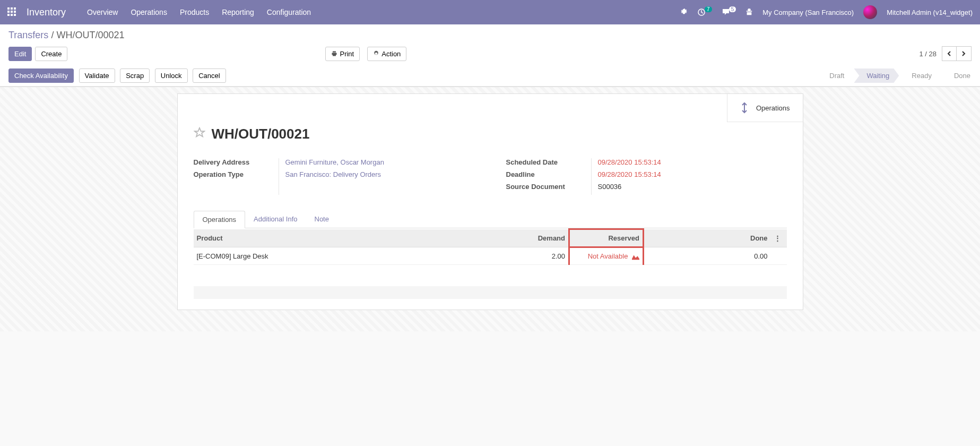 The width and height of the screenshot is (980, 446). Describe the element at coordinates (322, 219) in the screenshot. I see `tab-note: Note` at that location.